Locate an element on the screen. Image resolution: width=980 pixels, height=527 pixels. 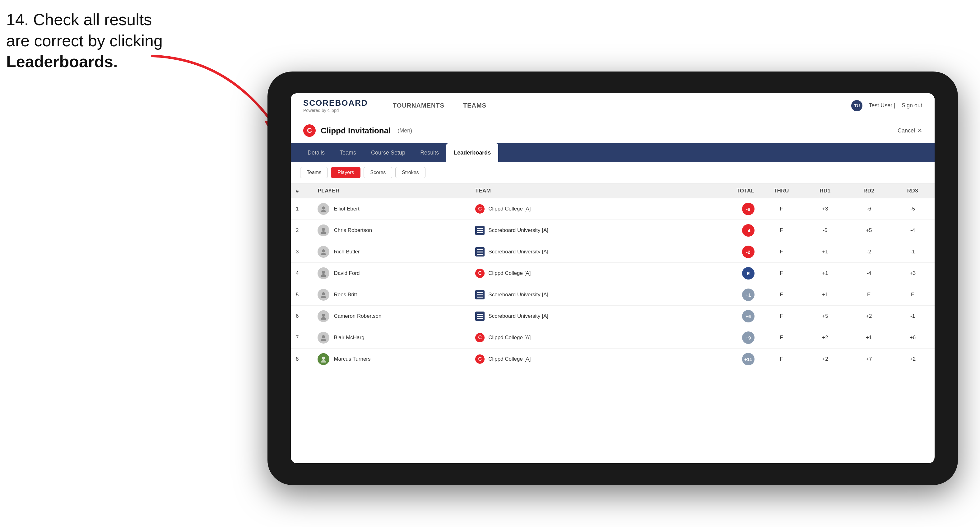
cell-rd3: +3 is located at coordinates (913, 273).